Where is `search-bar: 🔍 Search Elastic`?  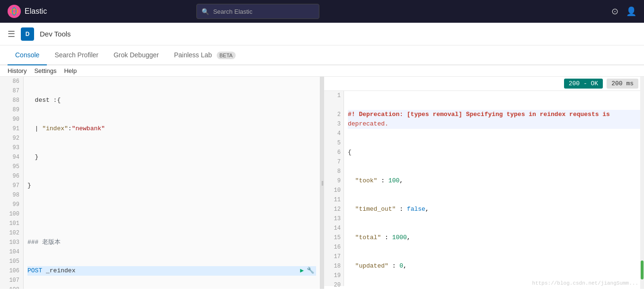
search-bar: 🔍 Search Elastic is located at coordinates (258, 11).